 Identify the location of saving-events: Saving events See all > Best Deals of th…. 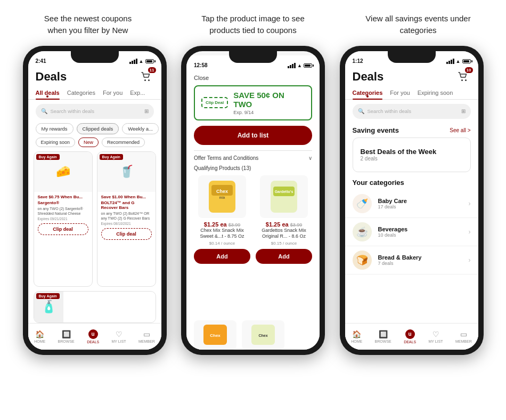
(412, 149).